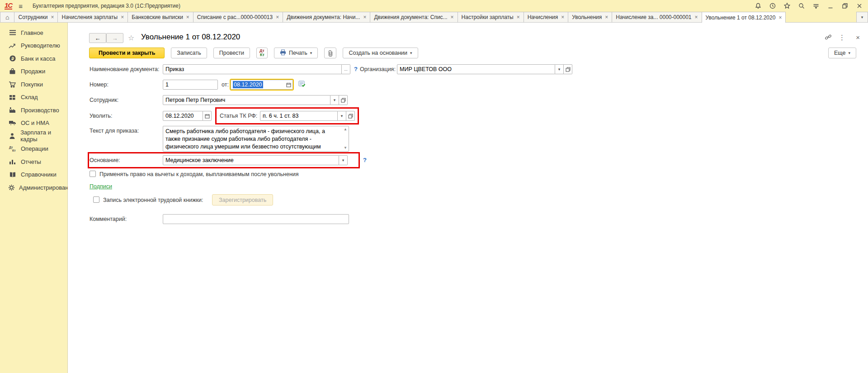 The image size is (868, 373). I want to click on tab-9: Начисление за... 0000-000001×, so click(656, 17).